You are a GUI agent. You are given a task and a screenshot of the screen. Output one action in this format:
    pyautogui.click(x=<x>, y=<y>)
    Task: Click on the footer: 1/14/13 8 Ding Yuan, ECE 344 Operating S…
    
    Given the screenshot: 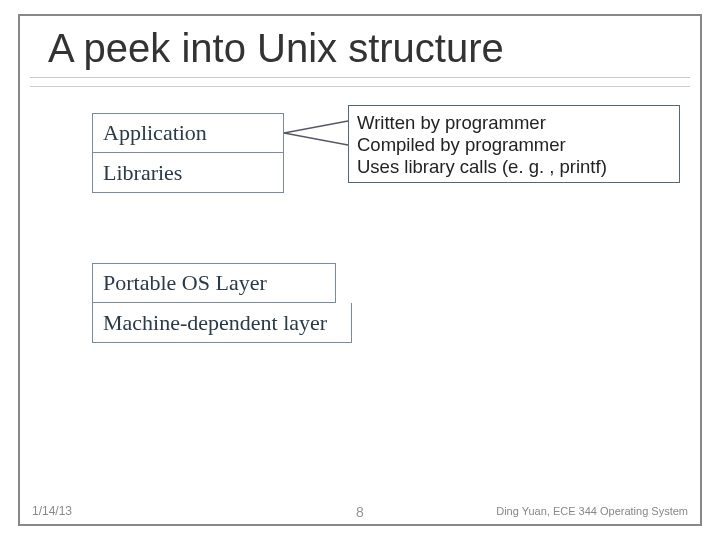 What is the action you would take?
    pyautogui.click(x=360, y=511)
    